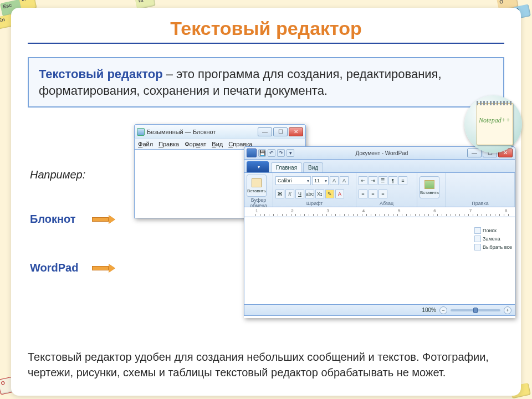 The width and height of the screenshot is (532, 399). I want to click on inc-indent-icon: ⇥, so click(373, 181).